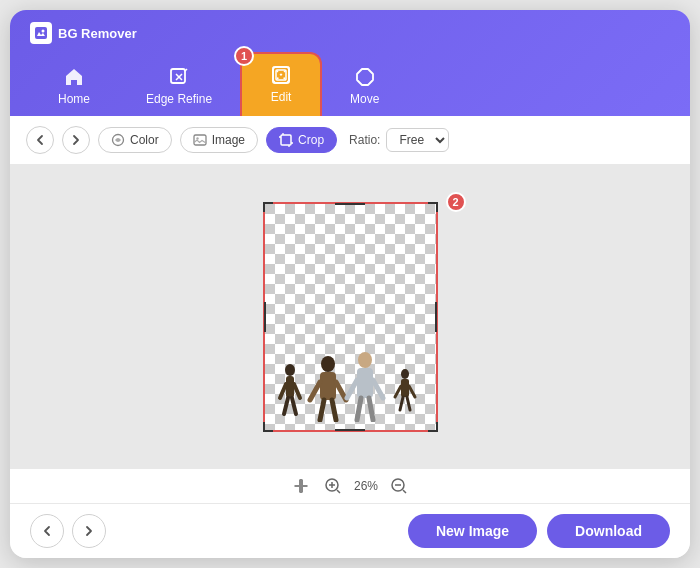 The width and height of the screenshot is (700, 568). What do you see at coordinates (350, 430) in the screenshot?
I see `crop-handle-bottom` at bounding box center [350, 430].